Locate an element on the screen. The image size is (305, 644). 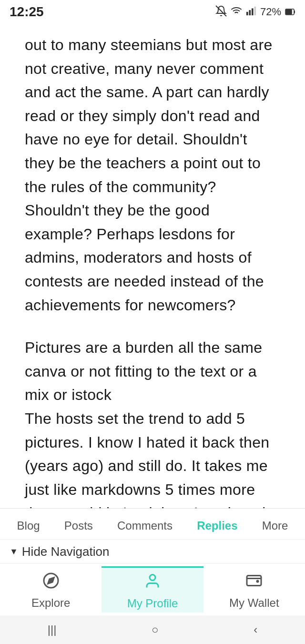
wallet-icon is located at coordinates (254, 583).